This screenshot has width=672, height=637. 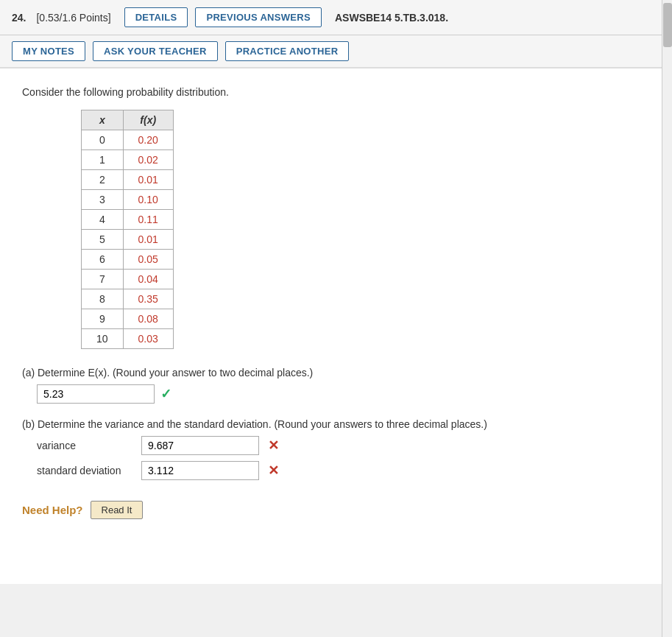 What do you see at coordinates (128, 180) in the screenshot?
I see `table-row: 20.01` at bounding box center [128, 180].